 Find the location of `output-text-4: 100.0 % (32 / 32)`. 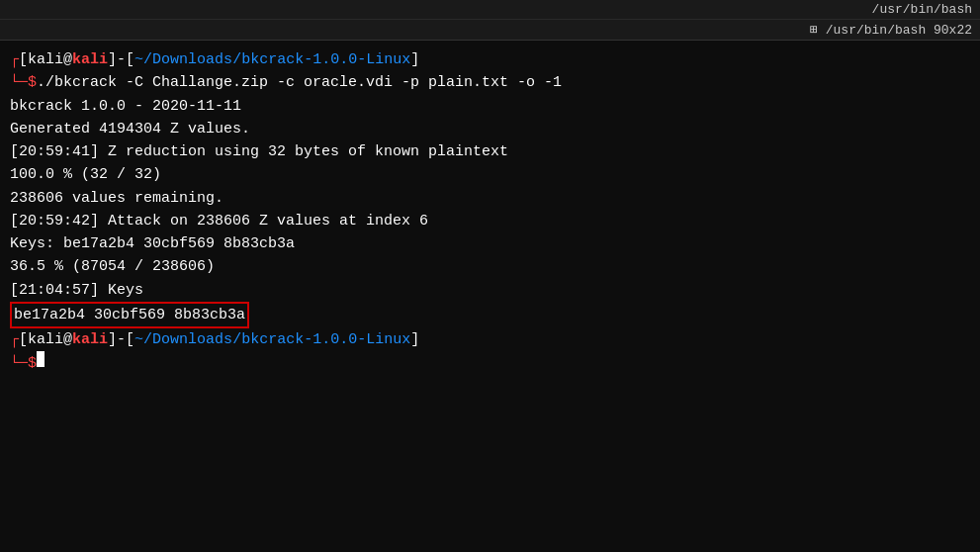

output-text-4: 100.0 % (32 / 32) is located at coordinates (85, 174).